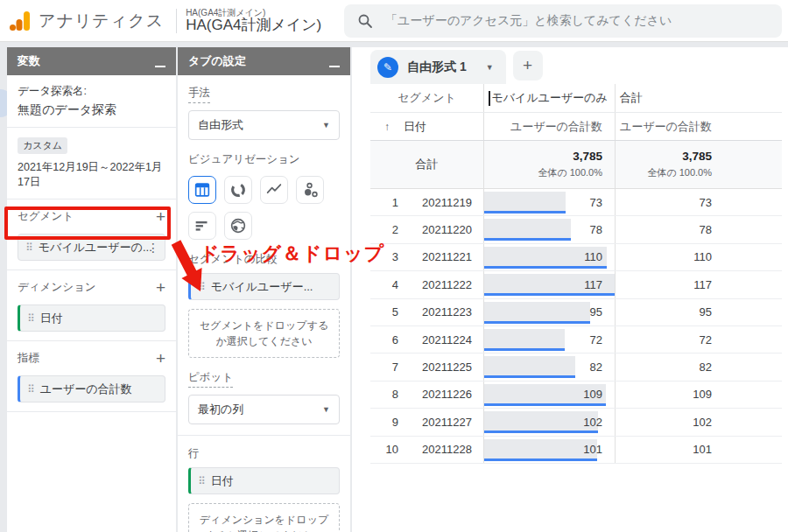 This screenshot has height=532, width=788. What do you see at coordinates (576, 285) in the screenshot?
I see `table-row: 420211222117117` at bounding box center [576, 285].